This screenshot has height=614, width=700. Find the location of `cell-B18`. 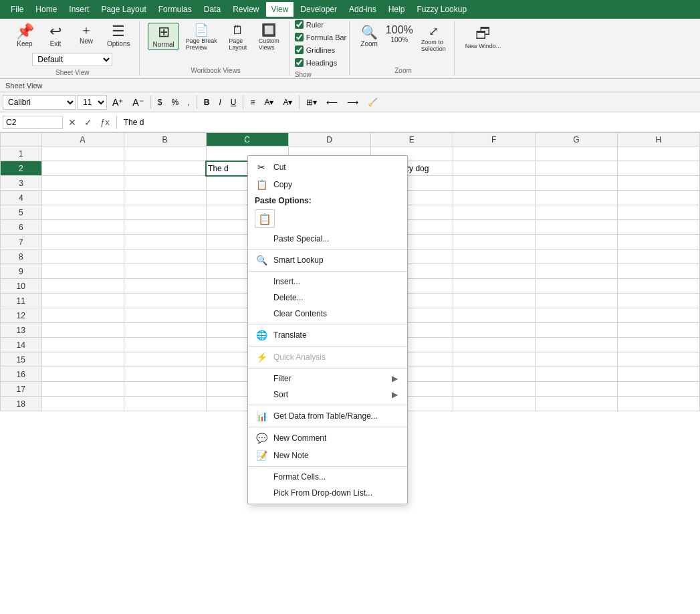

cell-B18 is located at coordinates (164, 404).